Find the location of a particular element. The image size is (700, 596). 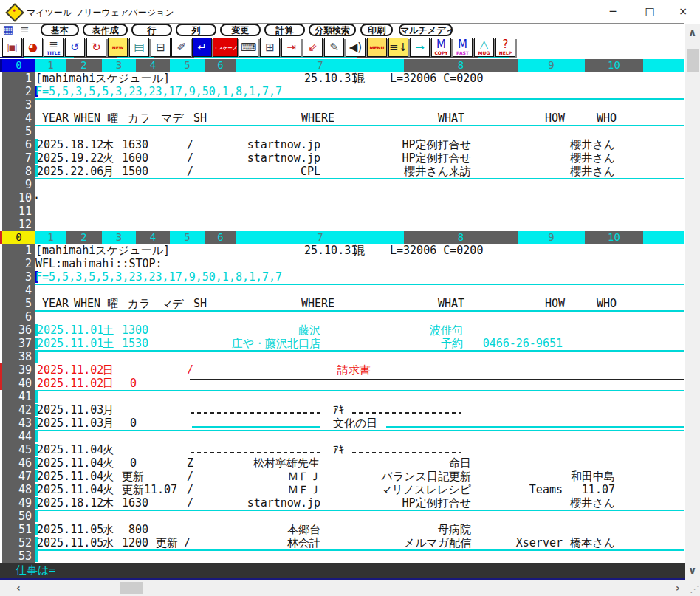

row-number: 44 is located at coordinates (19, 436).